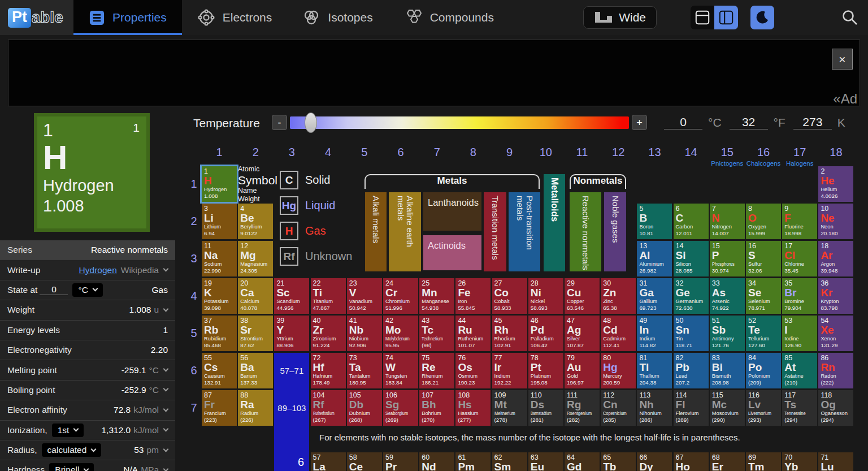  I want to click on element-cell-Xe: 54XeXenon131.29, so click(836, 334).